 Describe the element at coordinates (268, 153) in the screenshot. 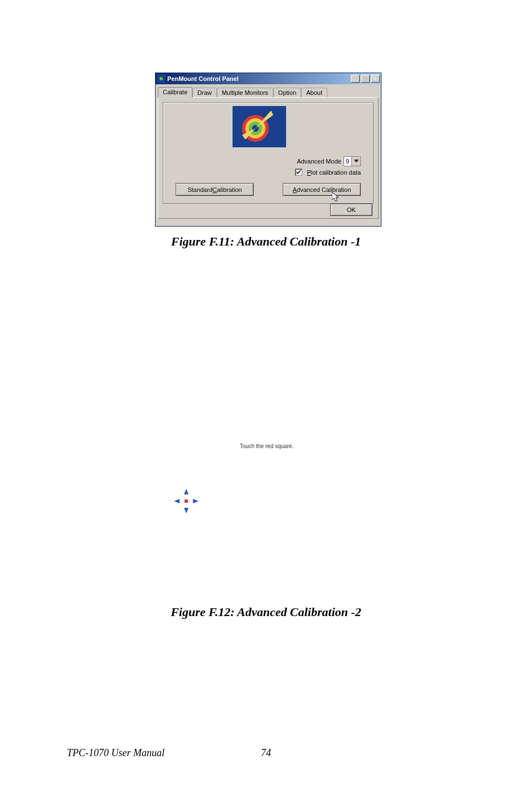

I see `calibrate-group: Advanced Mode 9 Plot calibration data` at that location.